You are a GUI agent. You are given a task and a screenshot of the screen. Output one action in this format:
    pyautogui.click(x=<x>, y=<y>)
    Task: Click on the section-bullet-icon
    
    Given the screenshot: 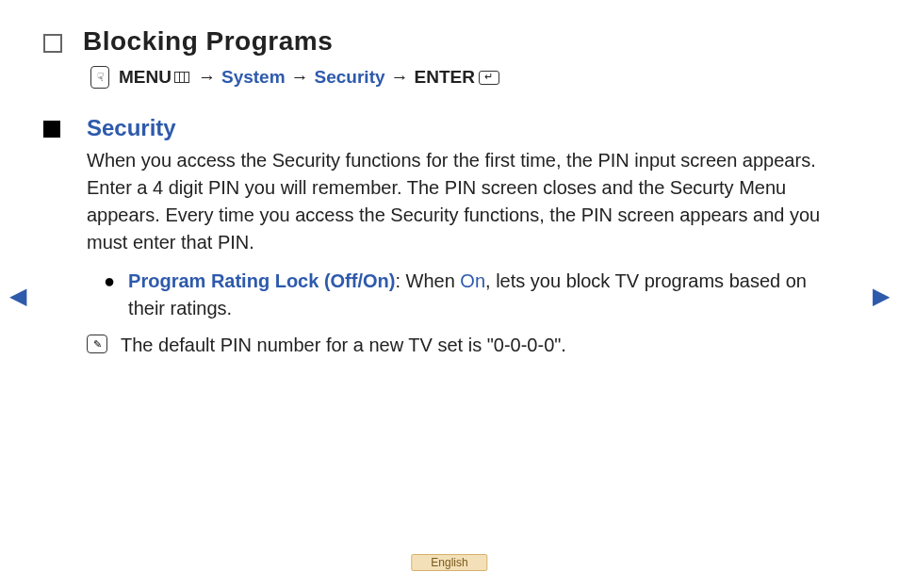 What is the action you would take?
    pyautogui.click(x=52, y=129)
    